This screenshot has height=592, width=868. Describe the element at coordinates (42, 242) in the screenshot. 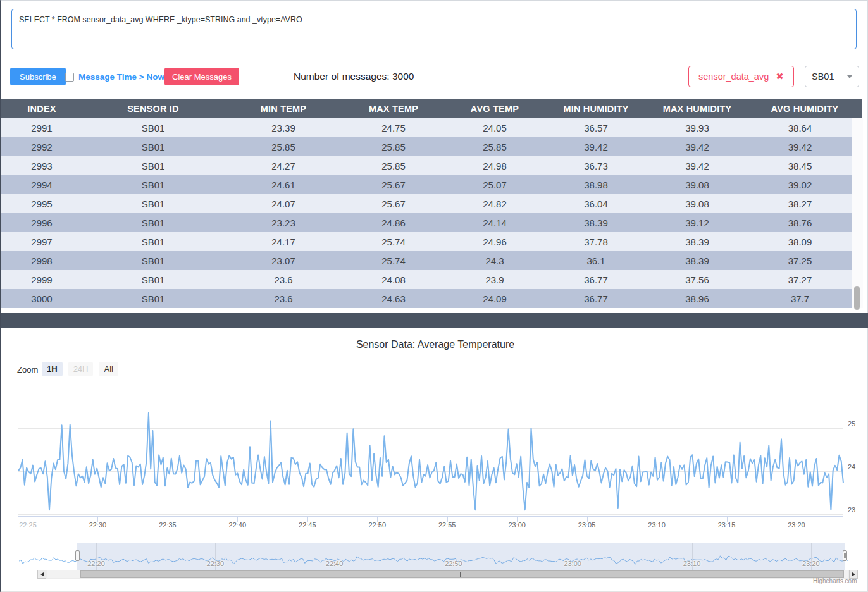

I see `table-cell: 2997` at that location.